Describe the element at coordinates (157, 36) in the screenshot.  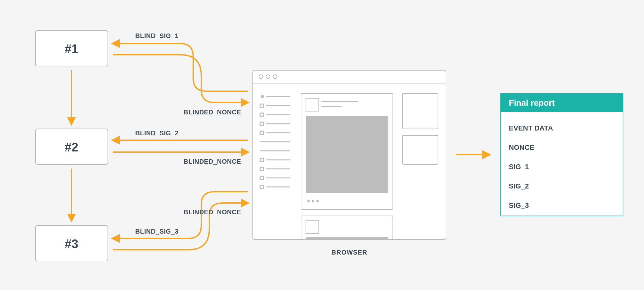
I see `label-sig-1: BLIND_SIG_1` at that location.